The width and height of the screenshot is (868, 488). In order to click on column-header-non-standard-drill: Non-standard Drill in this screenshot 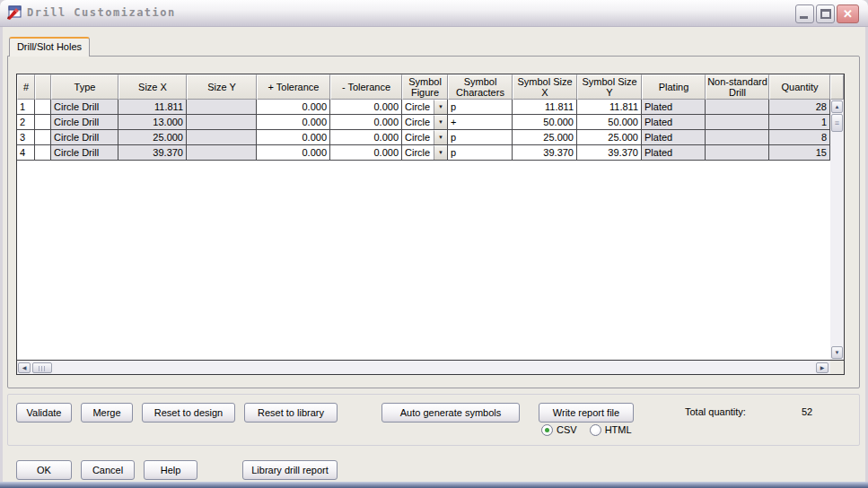, I will do `click(738, 87)`.